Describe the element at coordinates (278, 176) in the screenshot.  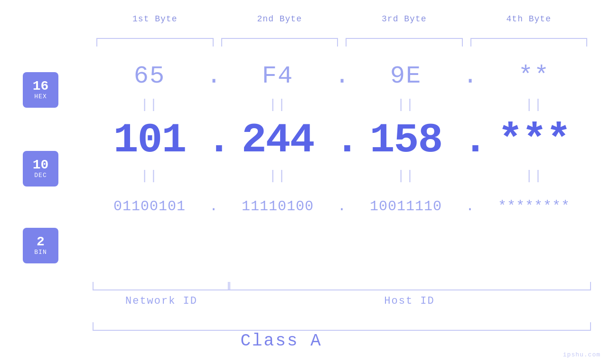
I see `eq-6: ||` at that location.